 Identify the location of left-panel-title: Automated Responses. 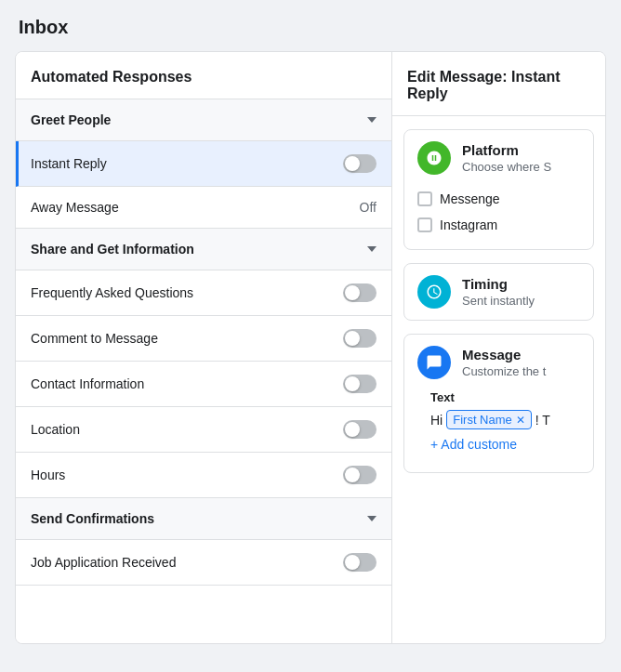
(112, 76).